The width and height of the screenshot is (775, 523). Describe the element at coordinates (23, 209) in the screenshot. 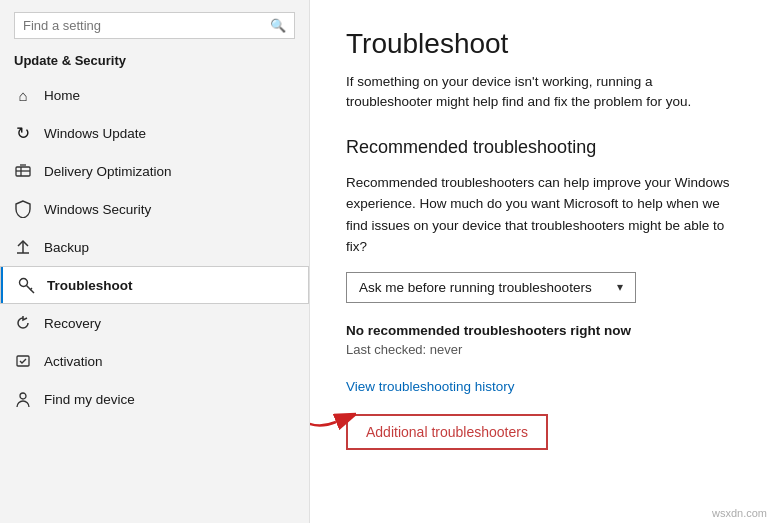

I see `shield-icon` at that location.